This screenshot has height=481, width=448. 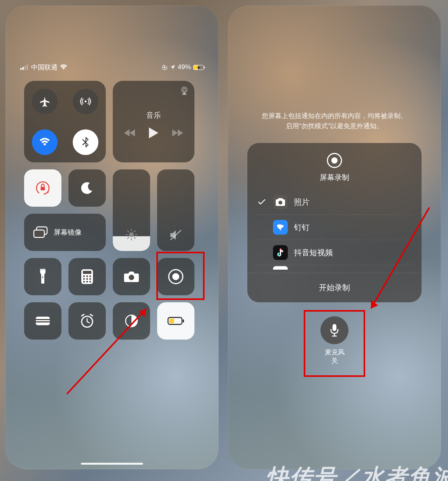 What do you see at coordinates (40, 232) in the screenshot?
I see `screen-mirror-icon` at bounding box center [40, 232].